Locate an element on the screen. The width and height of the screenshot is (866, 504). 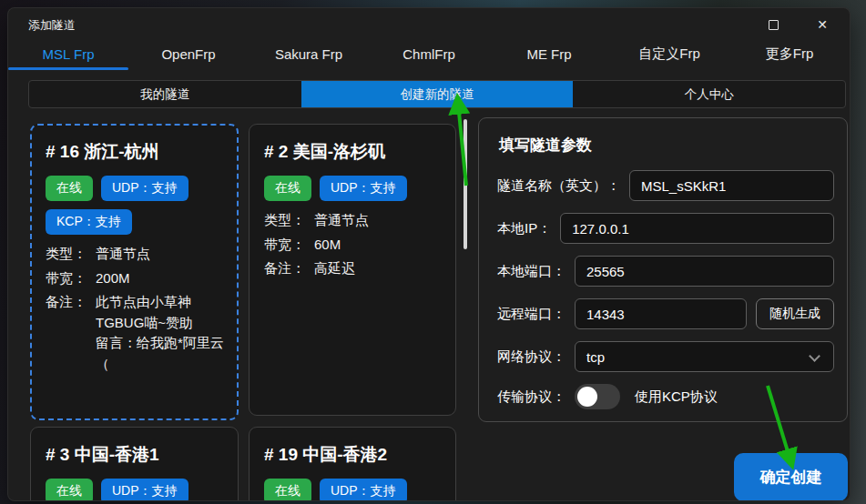
close-icon: ✕ is located at coordinates (822, 25).